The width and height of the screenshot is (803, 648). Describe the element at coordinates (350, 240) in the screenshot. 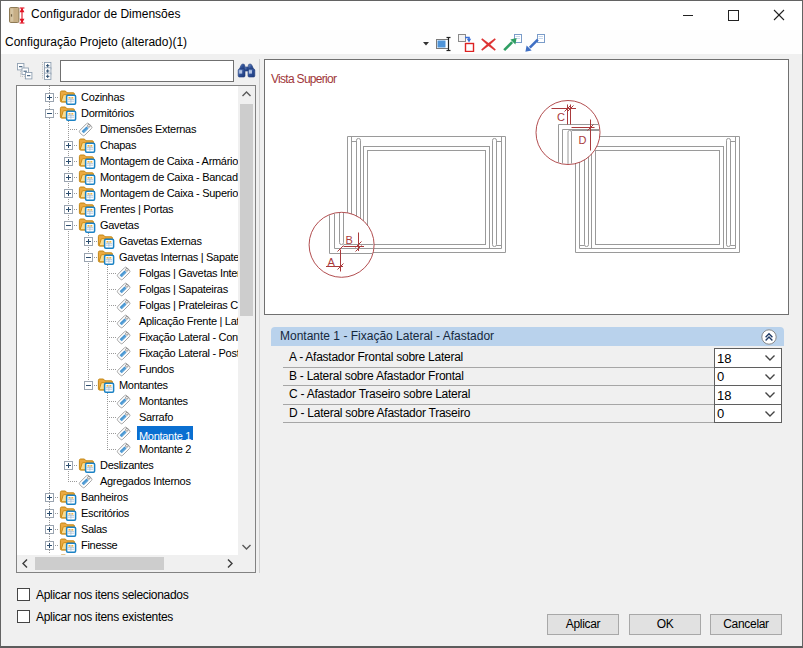

I see `svg-text: B` at that location.